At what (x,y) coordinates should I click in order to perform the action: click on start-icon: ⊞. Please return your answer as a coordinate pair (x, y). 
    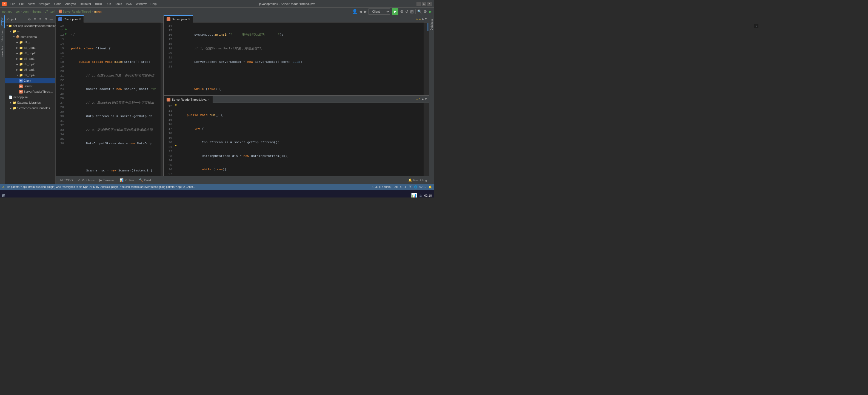
    Looking at the image, I should click on (4, 195).